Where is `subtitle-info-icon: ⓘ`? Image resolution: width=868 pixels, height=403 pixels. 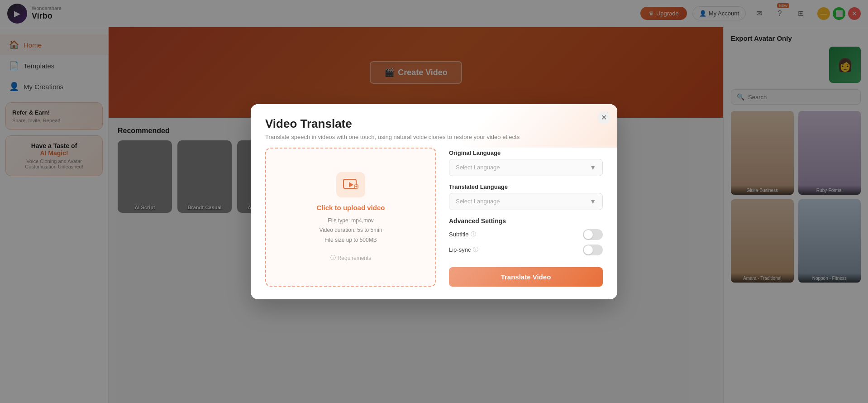 subtitle-info-icon: ⓘ is located at coordinates (473, 235).